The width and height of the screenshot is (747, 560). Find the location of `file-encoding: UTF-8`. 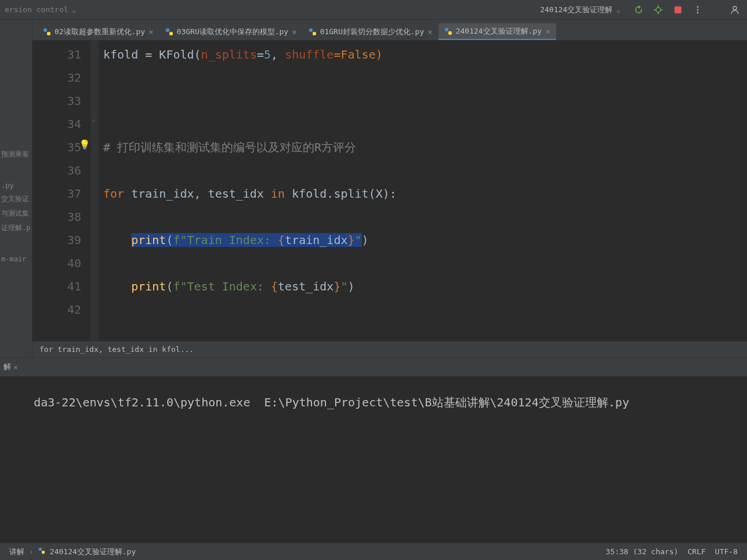

file-encoding: UTF-8 is located at coordinates (726, 552).